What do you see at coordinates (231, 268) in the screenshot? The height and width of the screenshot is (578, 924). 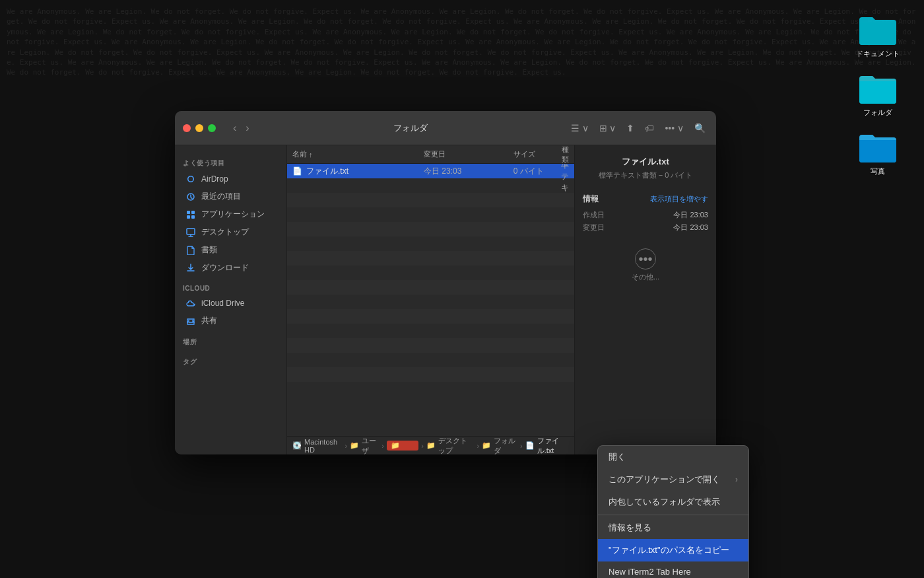 I see `sidebar-item-downloads: ダウンロード` at bounding box center [231, 268].